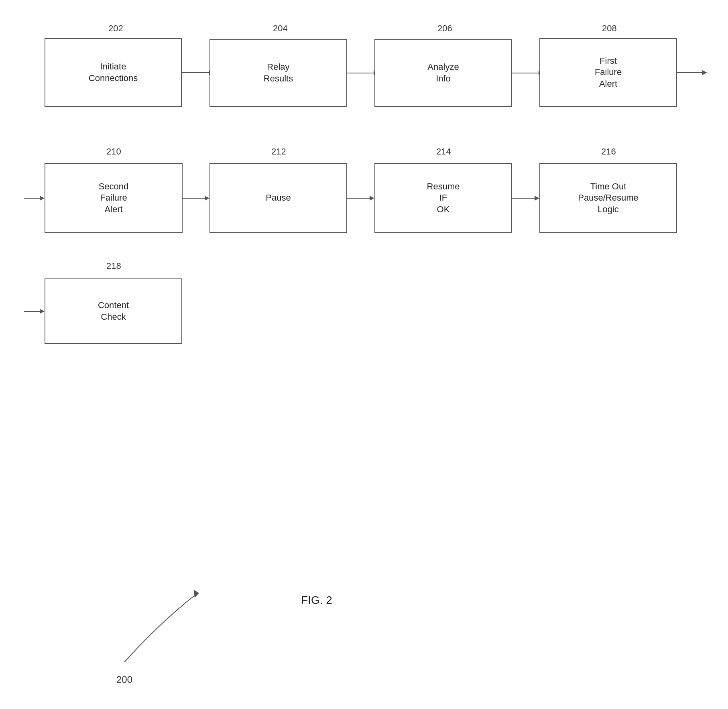 The width and height of the screenshot is (728, 709). I want to click on box-initiate-connections: Initiate Connections, so click(113, 72).